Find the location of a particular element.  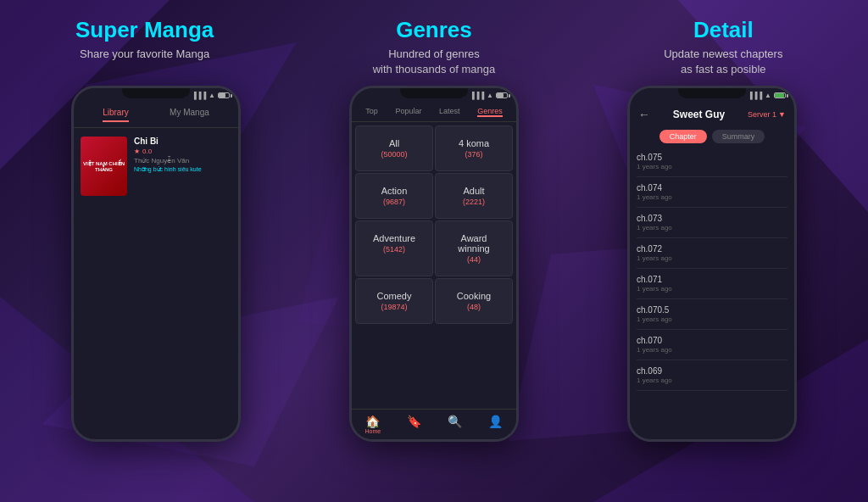

chapter-date-075: 1 years ago is located at coordinates (712, 166).